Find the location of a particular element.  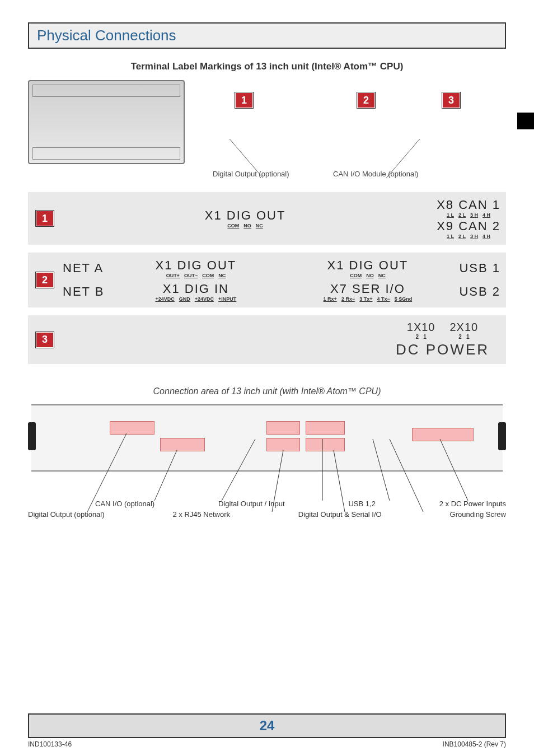

detail-row-1: 1 X1 DIG OUT COMNONC X8 CAN 1 1 L2 L3 H4… is located at coordinates (267, 218).